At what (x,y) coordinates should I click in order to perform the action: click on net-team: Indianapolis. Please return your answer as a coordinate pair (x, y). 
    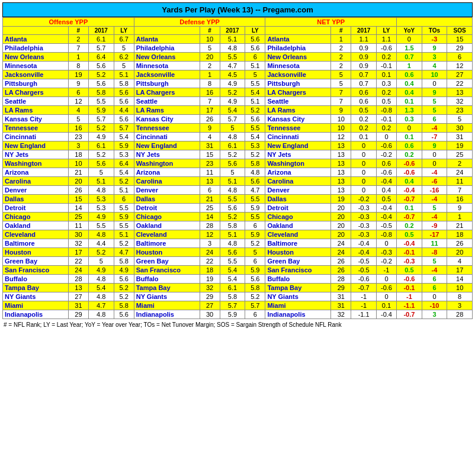
    Looking at the image, I should click on (299, 315).